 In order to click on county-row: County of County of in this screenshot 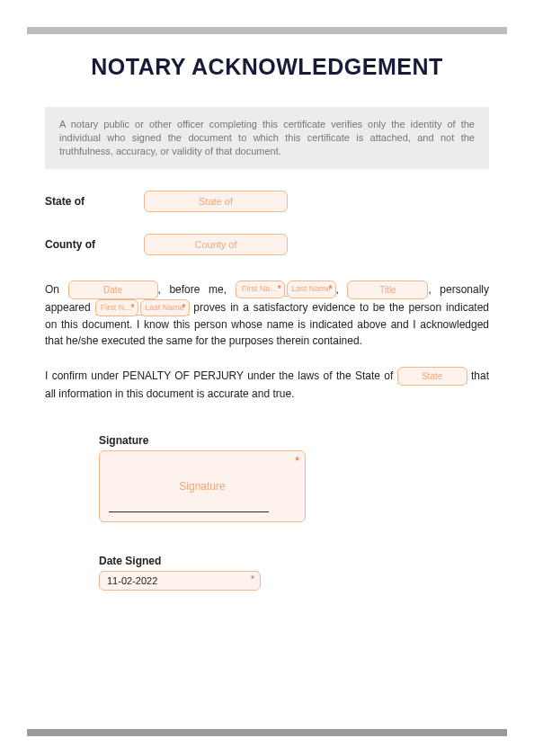, I will do `click(267, 245)`.